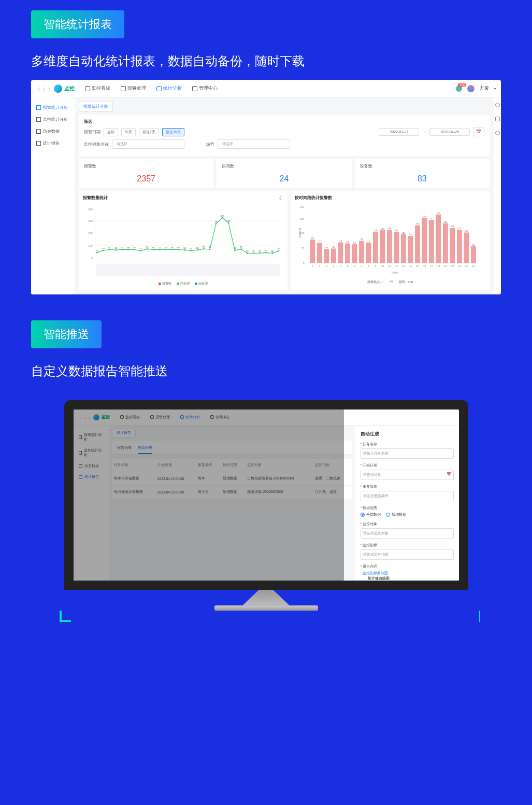  What do you see at coordinates (88, 89) in the screenshot?
I see `monitor-icon` at bounding box center [88, 89].